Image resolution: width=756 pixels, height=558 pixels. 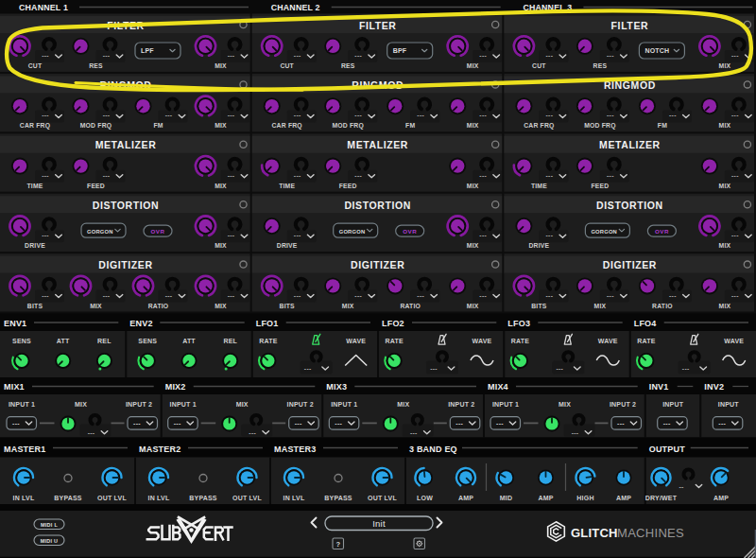 What do you see at coordinates (585, 497) in the screenshot?
I see `svg-text: HIGH` at bounding box center [585, 497].